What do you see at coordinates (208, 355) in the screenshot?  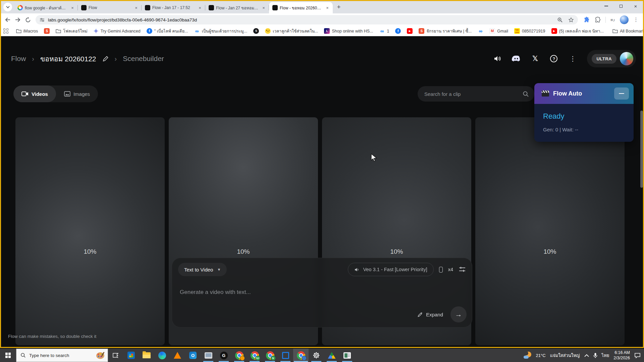 I see `taskbar-app-monitor` at bounding box center [208, 355].